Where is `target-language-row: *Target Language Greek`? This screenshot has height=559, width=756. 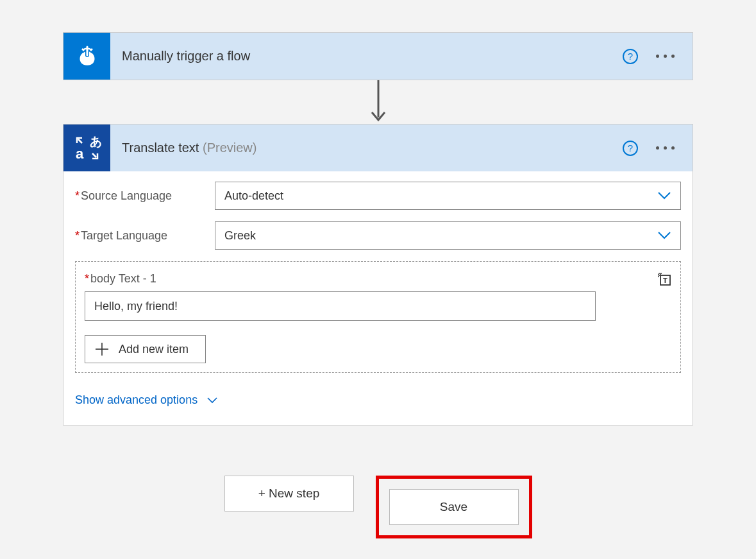
target-language-row: *Target Language Greek is located at coordinates (378, 236).